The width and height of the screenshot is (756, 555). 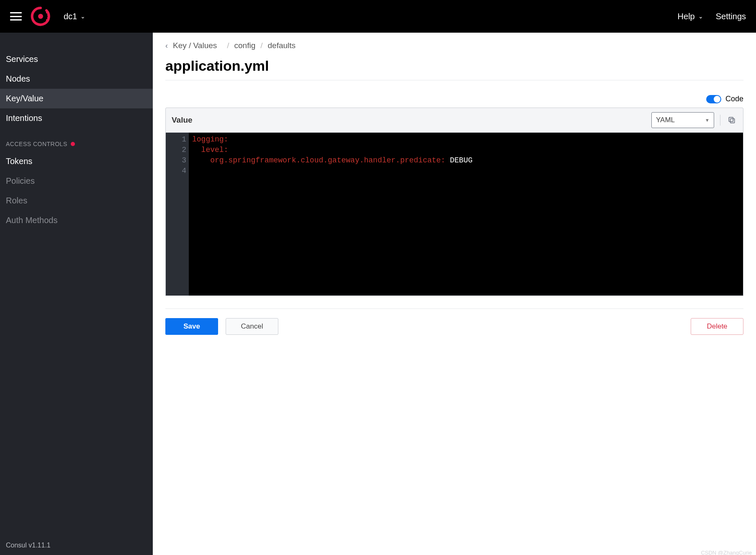 What do you see at coordinates (76, 118) in the screenshot?
I see `sidebar-item-intentions: Intentions` at bounding box center [76, 118].